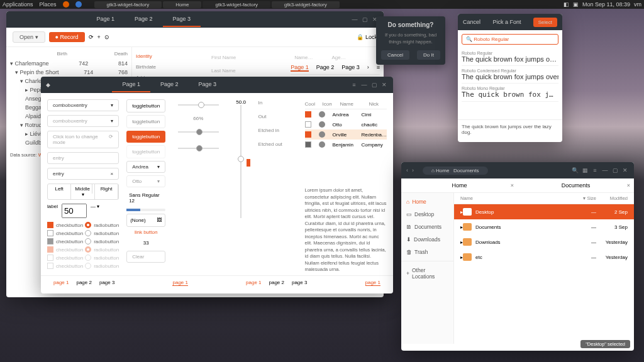  I want to click on places-menu: Places, so click(48, 4).